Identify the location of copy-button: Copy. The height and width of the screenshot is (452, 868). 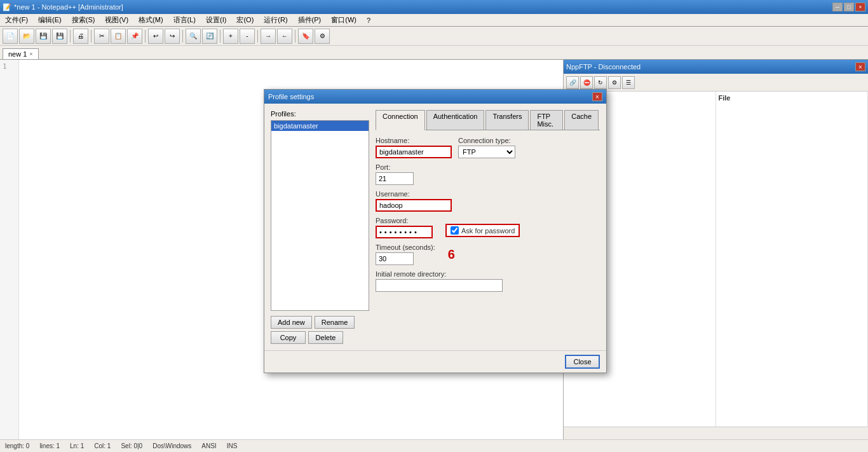
(288, 338).